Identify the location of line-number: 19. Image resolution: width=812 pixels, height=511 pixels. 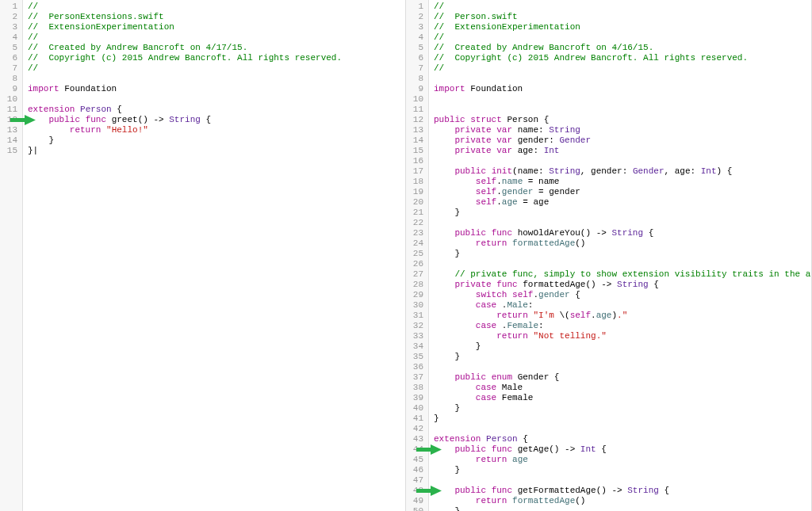
(416, 192).